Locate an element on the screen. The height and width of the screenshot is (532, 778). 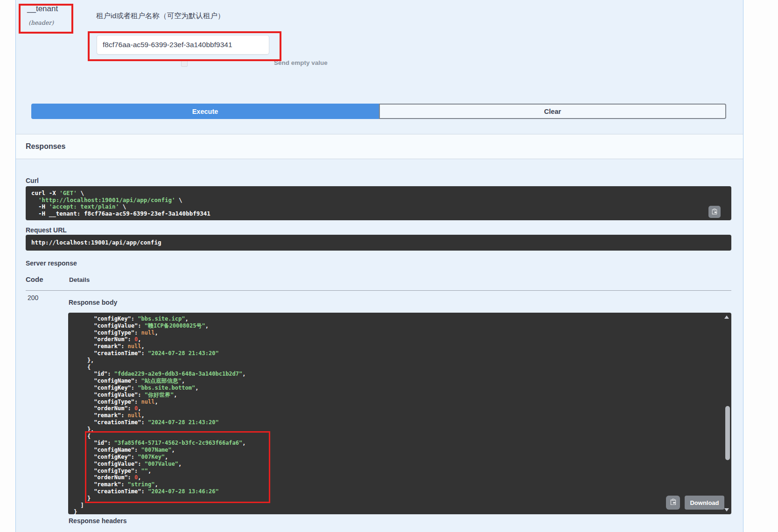
response-headers-label: Response headers is located at coordinates (98, 521).